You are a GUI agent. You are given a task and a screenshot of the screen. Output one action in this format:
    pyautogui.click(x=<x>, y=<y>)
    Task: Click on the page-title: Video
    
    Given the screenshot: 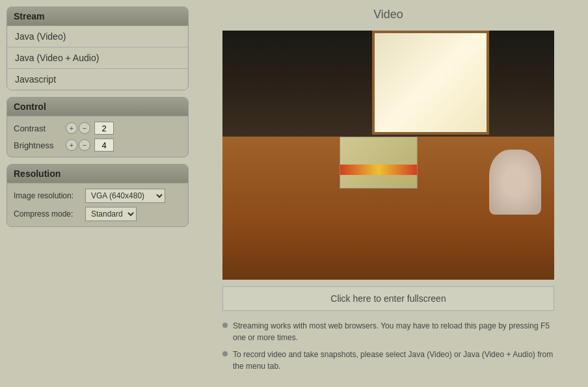 What is the action you would take?
    pyautogui.click(x=388, y=14)
    